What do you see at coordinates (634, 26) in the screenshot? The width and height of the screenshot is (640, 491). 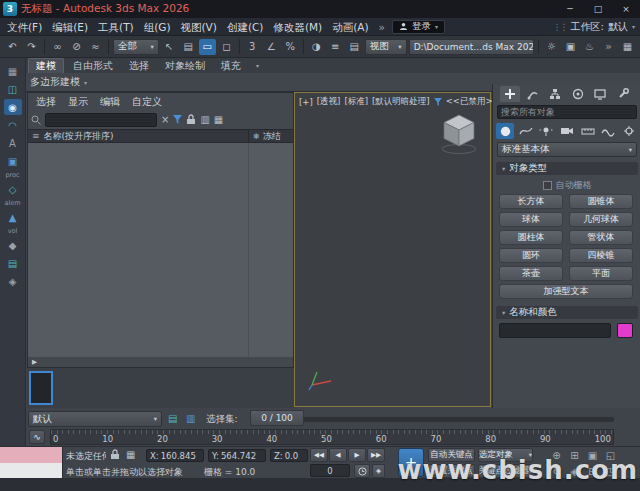 I see `chevron-down-icon: ▾` at bounding box center [634, 26].